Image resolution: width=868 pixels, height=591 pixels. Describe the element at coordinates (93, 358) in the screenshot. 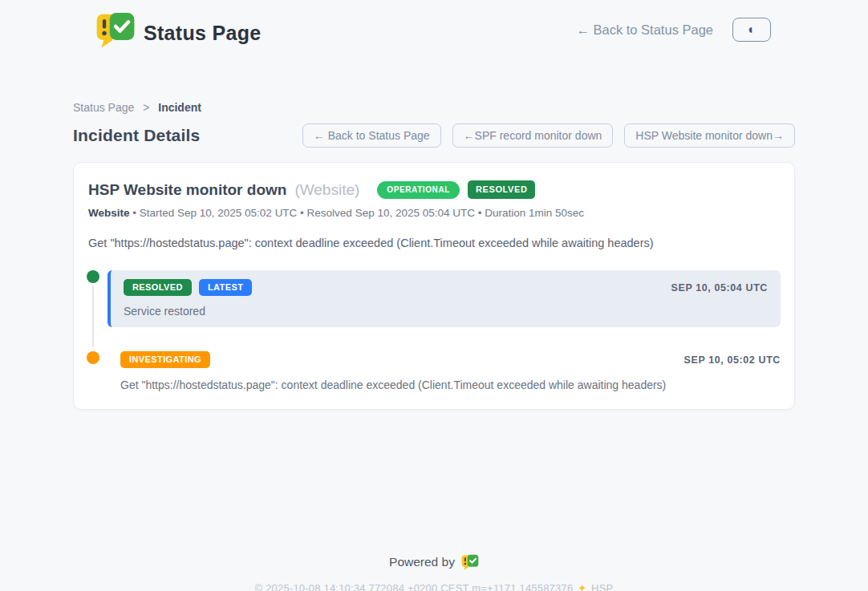

I see `timeline-dot-investigating` at that location.